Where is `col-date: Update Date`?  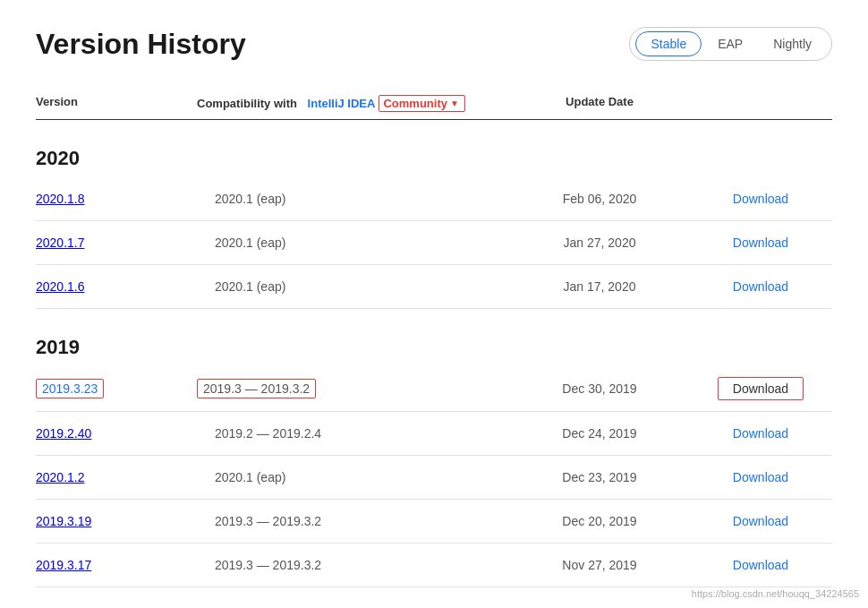
col-date: Update Date is located at coordinates (600, 104).